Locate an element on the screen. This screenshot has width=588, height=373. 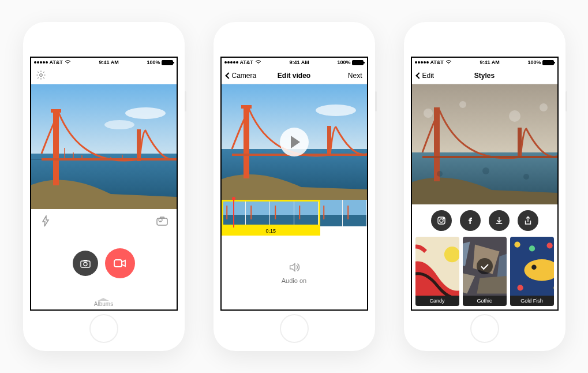
speaker-icon is located at coordinates (294, 268).